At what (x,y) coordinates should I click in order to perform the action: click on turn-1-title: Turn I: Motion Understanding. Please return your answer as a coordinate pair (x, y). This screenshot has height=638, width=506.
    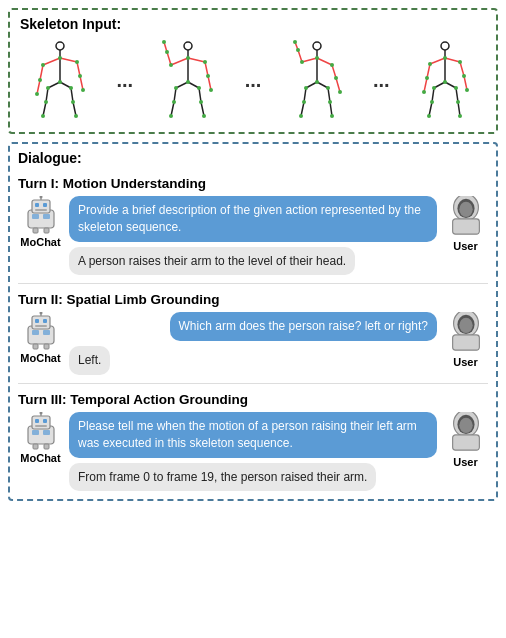
    Looking at the image, I should click on (253, 184).